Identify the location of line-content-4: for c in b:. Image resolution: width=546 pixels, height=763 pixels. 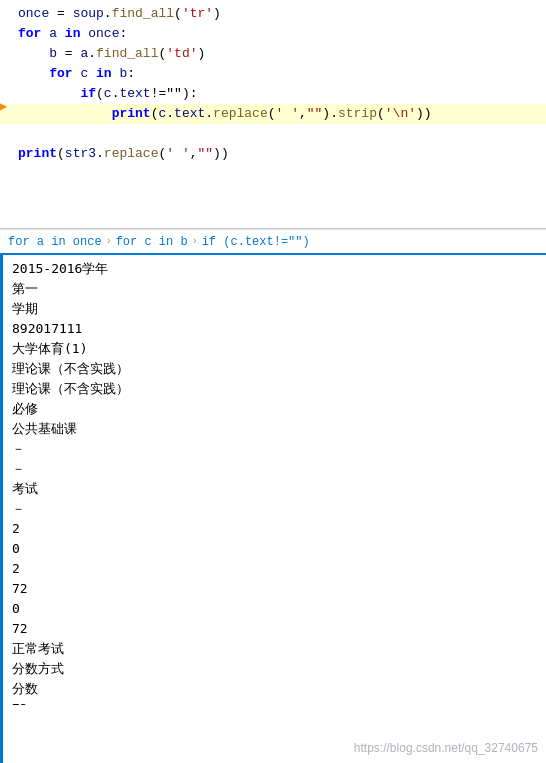
(280, 74).